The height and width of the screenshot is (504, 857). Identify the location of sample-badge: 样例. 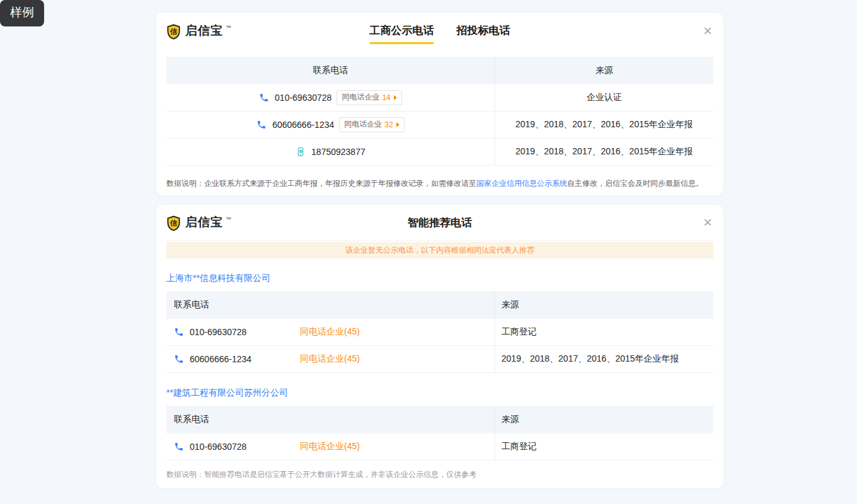
(22, 13).